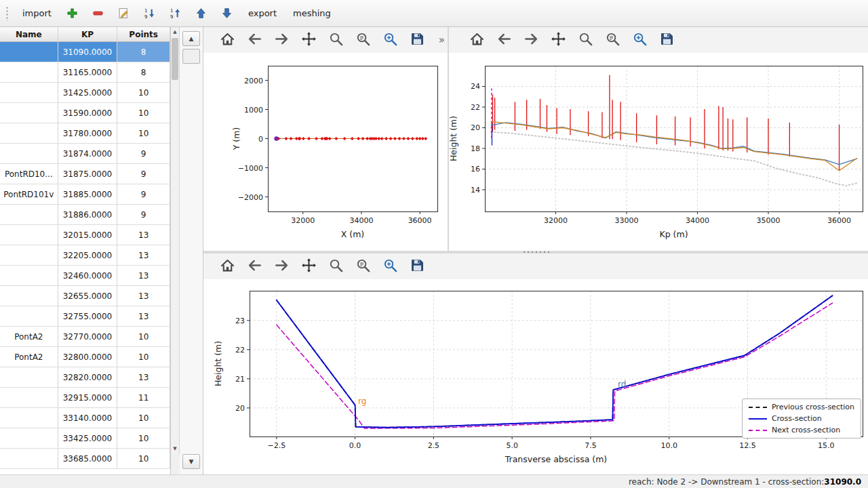 The height and width of the screenshot is (488, 868). What do you see at coordinates (312, 14) in the screenshot?
I see `meshing-button: meshing` at bounding box center [312, 14].